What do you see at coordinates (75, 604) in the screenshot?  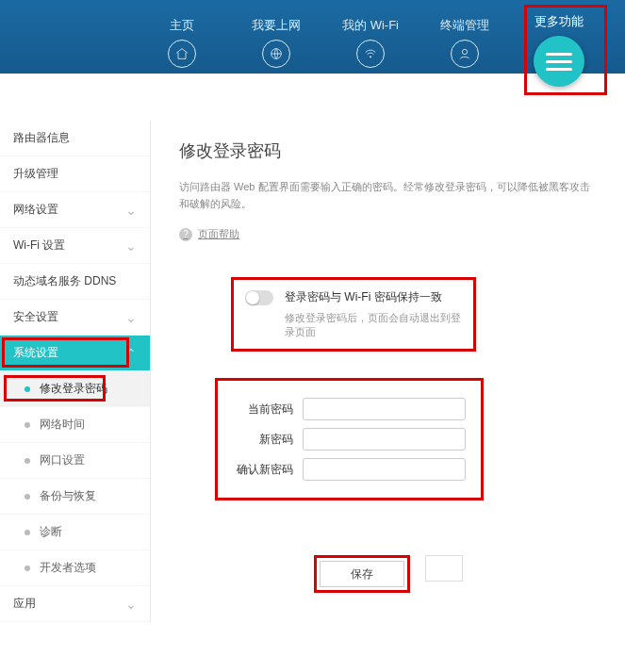 I see `sidebar-item-apps: 应用⌄` at bounding box center [75, 604].